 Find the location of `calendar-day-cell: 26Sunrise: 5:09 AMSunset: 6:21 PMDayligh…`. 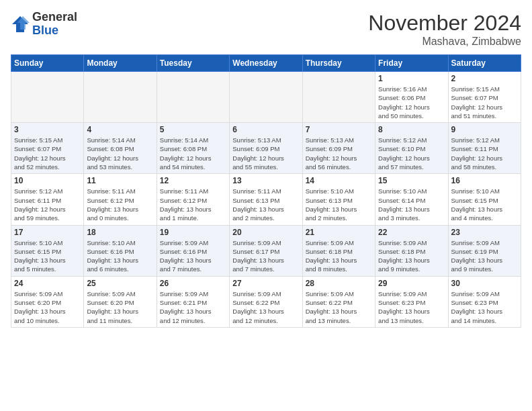

calendar-day-cell: 26Sunrise: 5:09 AMSunset: 6:21 PMDayligh… is located at coordinates (193, 302).